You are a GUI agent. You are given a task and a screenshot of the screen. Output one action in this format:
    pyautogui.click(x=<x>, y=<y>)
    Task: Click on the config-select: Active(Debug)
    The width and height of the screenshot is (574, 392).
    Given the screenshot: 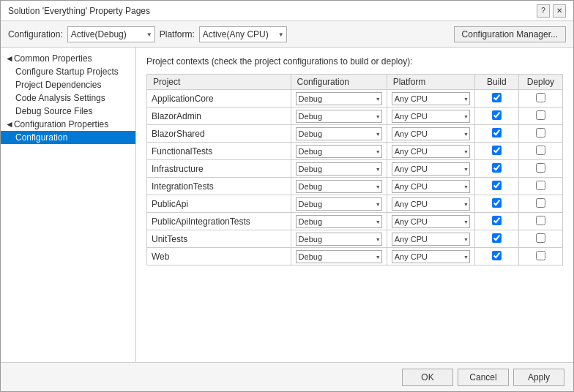 What is the action you would take?
    pyautogui.click(x=111, y=34)
    